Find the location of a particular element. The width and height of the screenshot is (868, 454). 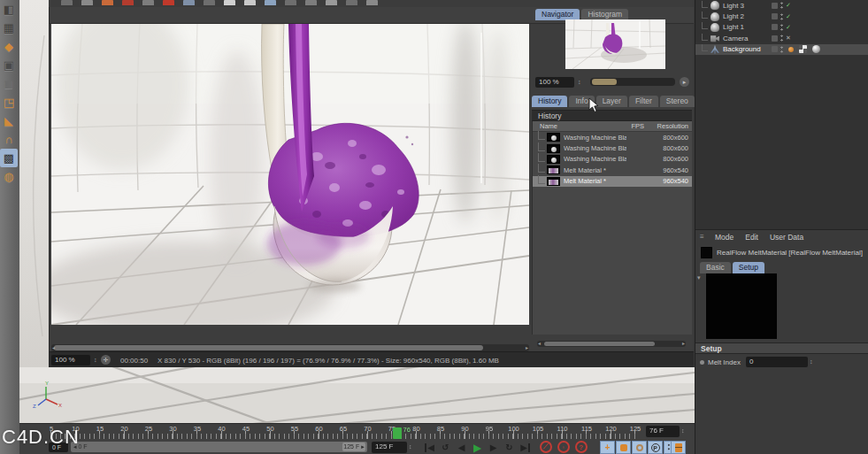

compositing-tag-icon is located at coordinates (803, 50).